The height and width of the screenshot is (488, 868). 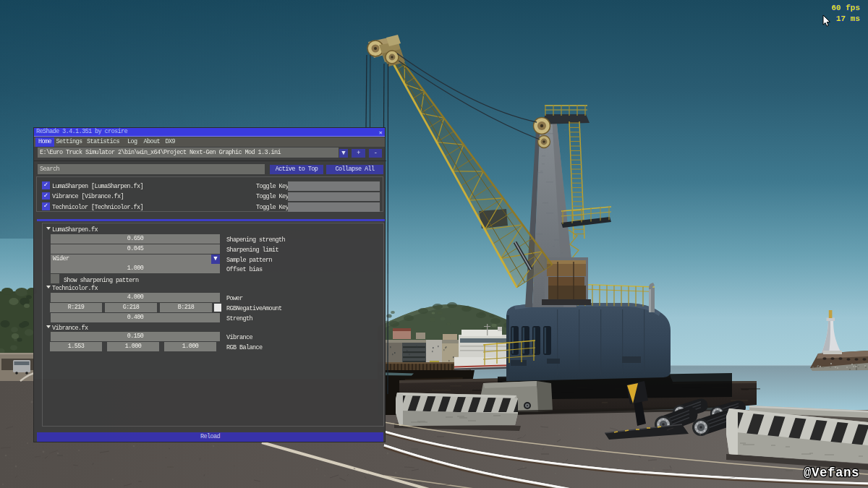 What do you see at coordinates (848, 19) in the screenshot?
I see `svg-text: 17 ms` at bounding box center [848, 19].